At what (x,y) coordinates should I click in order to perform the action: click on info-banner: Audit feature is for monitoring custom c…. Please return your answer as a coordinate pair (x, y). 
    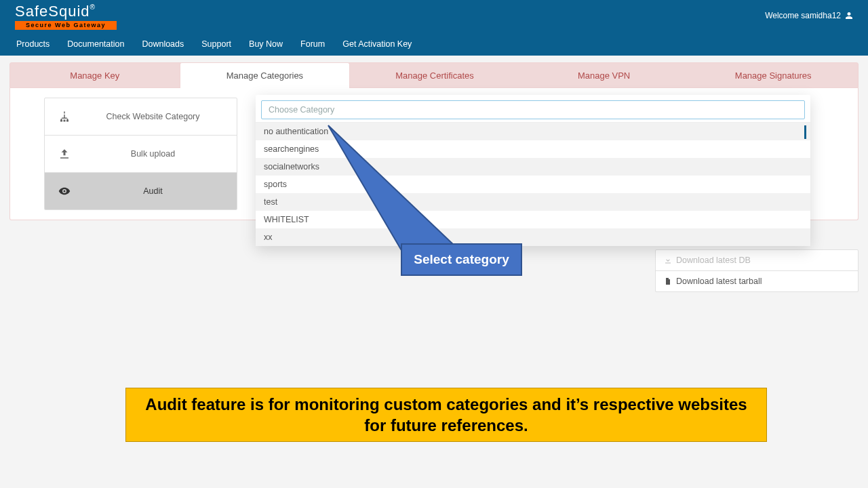
    Looking at the image, I should click on (446, 415).